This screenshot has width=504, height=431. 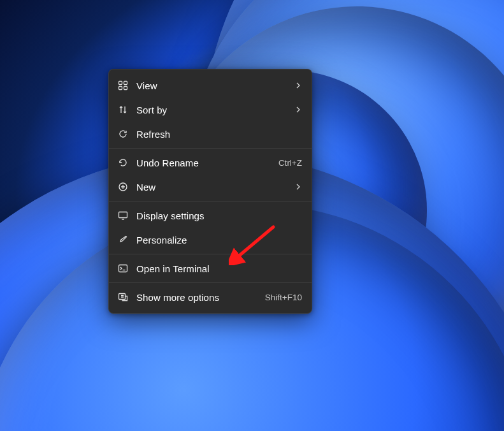 I want to click on sort-icon, so click(x=123, y=110).